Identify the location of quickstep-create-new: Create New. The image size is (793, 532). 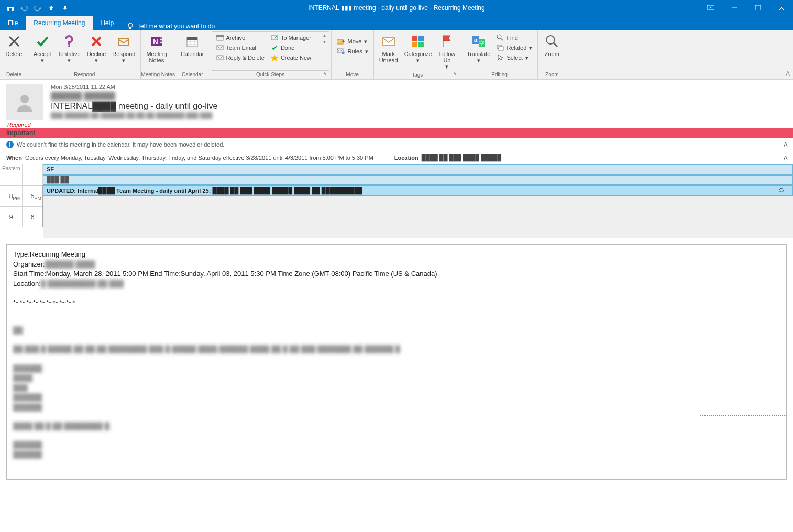
(294, 58).